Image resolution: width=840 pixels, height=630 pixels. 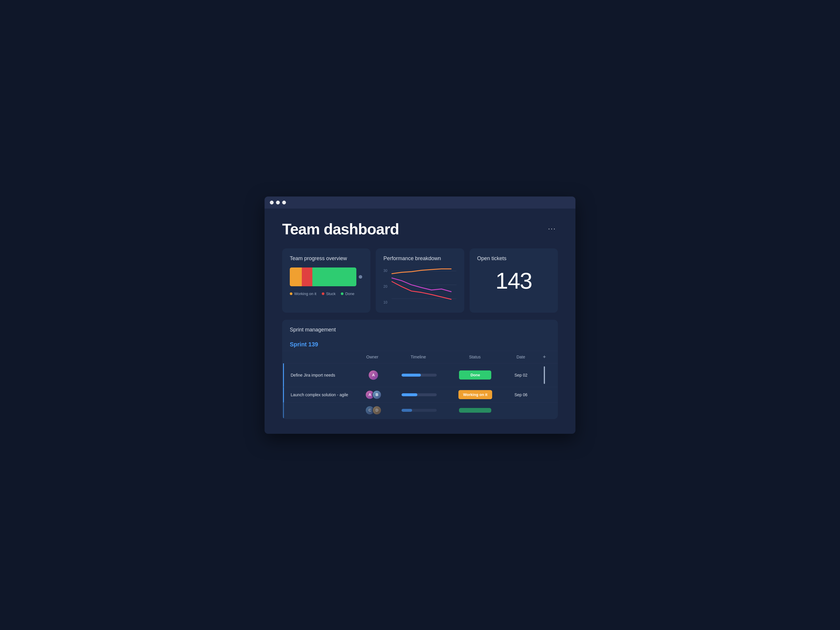 What do you see at coordinates (377, 410) in the screenshot?
I see `avatar: D` at bounding box center [377, 410].